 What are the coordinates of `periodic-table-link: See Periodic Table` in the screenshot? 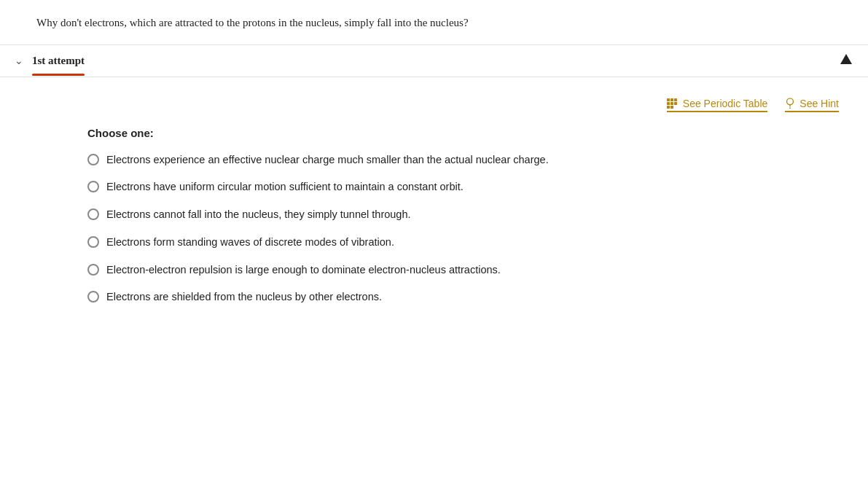 It's located at (717, 105).